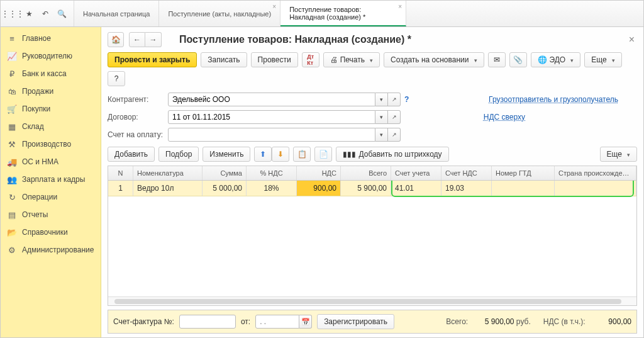 This screenshot has height=338, width=644. Describe the element at coordinates (12, 127) in the screenshot. I see `sidebar-icon: ▦` at that location.